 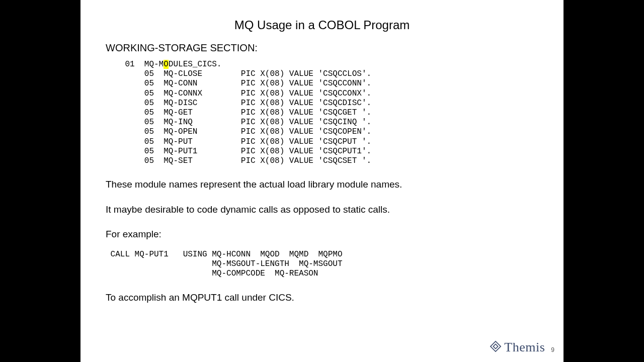 I want to click on page-number: 9, so click(x=552, y=351).